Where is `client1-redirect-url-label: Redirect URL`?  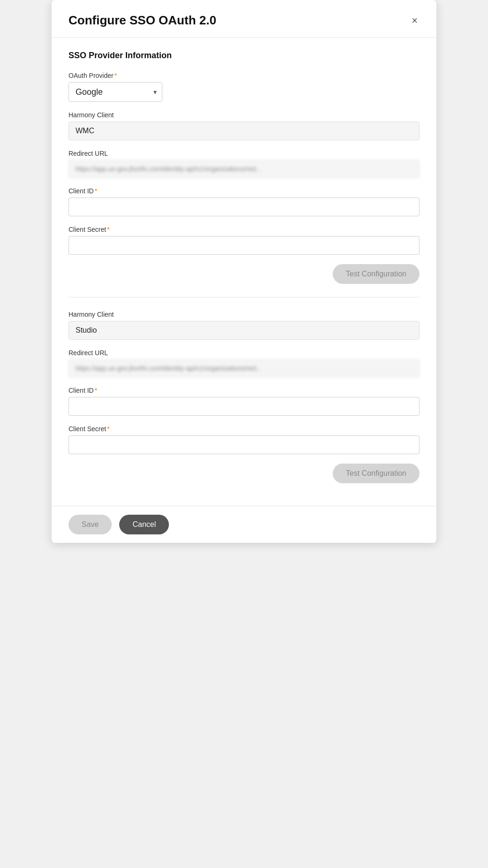 client1-redirect-url-label: Redirect URL is located at coordinates (244, 153).